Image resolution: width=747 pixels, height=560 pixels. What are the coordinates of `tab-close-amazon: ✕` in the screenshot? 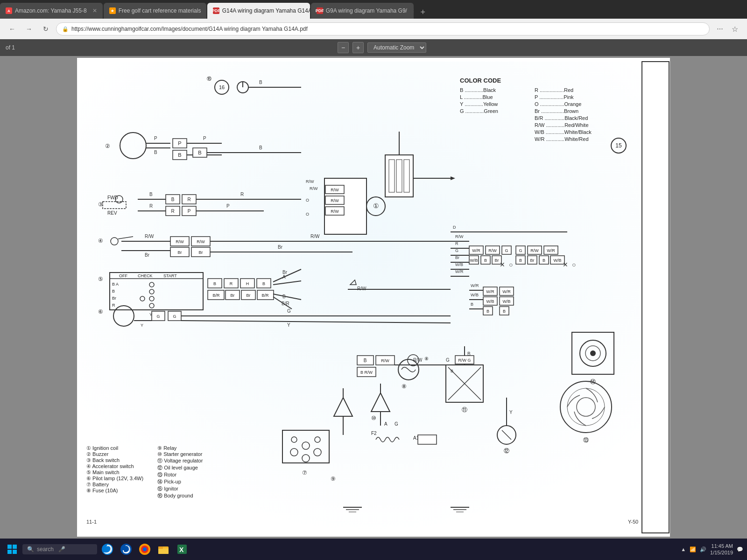 It's located at (93, 11).